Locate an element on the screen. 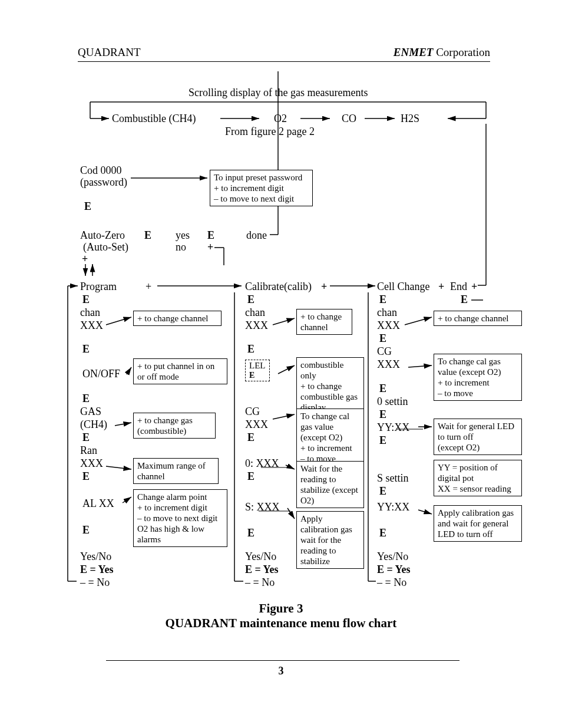 Image resolution: width=562 pixels, height=728 pixels. node-h2s: H2S is located at coordinates (410, 119).